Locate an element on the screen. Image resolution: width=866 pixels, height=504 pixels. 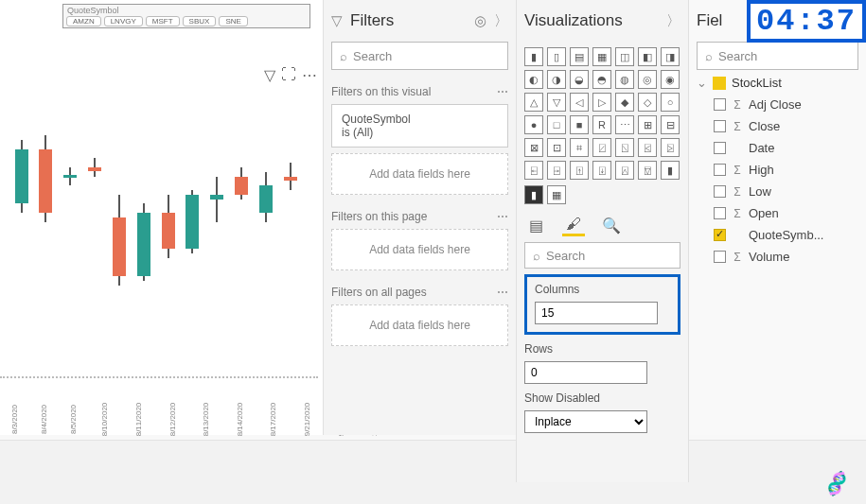
slicer-visual: QuoteSymbol AMZNLNVGYMSFTSBUXSNE is located at coordinates (186, 16).